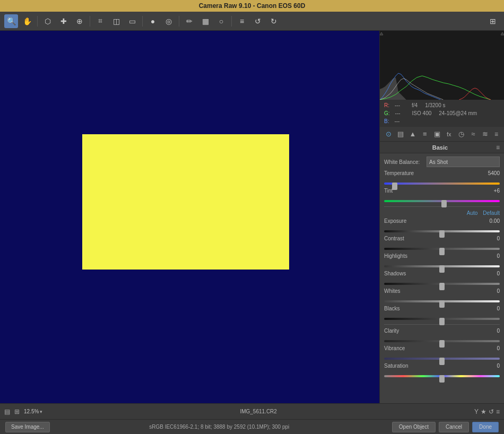 This screenshot has height=434, width=504. What do you see at coordinates (442, 284) in the screenshot?
I see `shadows-slider` at bounding box center [442, 284].